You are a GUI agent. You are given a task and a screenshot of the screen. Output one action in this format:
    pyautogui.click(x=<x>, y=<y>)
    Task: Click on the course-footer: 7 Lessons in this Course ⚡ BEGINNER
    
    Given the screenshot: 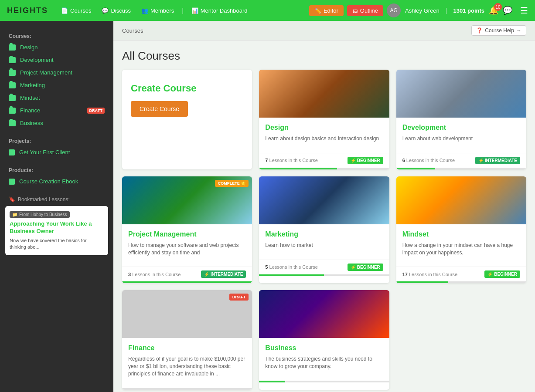 What is the action you would take?
    pyautogui.click(x=324, y=160)
    